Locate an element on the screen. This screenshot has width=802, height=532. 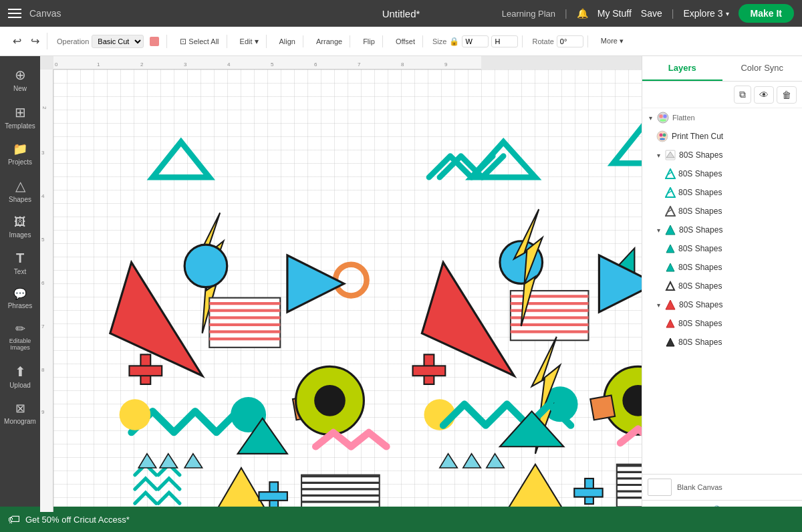
layer-80s-1-2: 80S Shapes is located at coordinates (722, 192).